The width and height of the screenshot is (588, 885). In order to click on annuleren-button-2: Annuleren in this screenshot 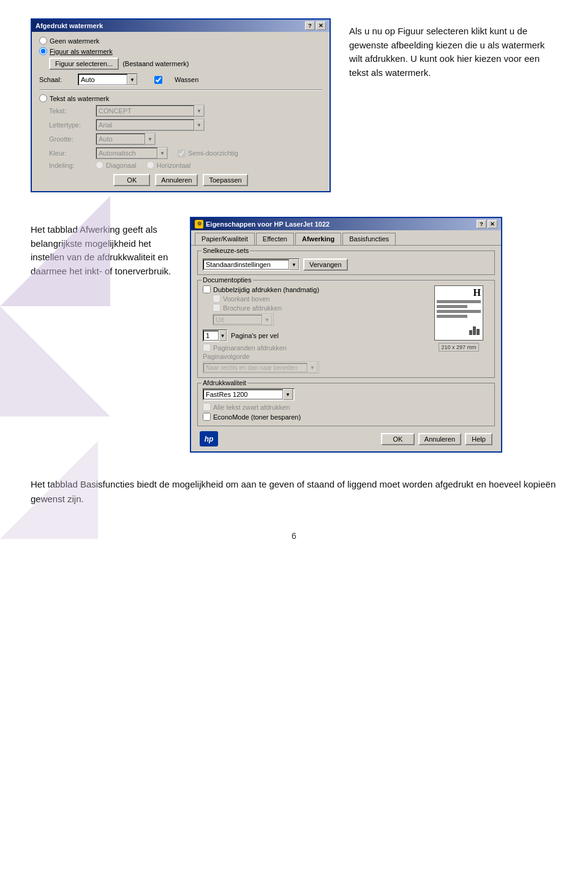, I will do `click(440, 439)`.